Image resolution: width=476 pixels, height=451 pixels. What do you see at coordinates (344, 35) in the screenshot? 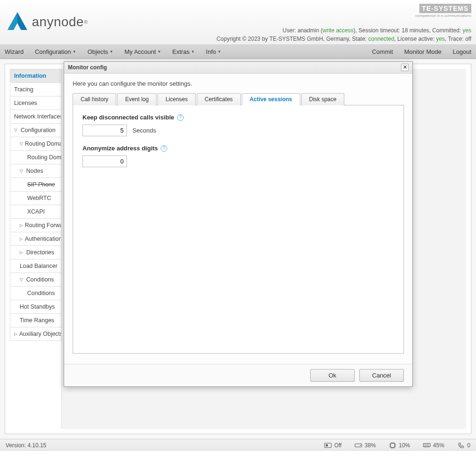
I see `header-status-lines: User: anadmin (write access), Session ti…` at bounding box center [344, 35].